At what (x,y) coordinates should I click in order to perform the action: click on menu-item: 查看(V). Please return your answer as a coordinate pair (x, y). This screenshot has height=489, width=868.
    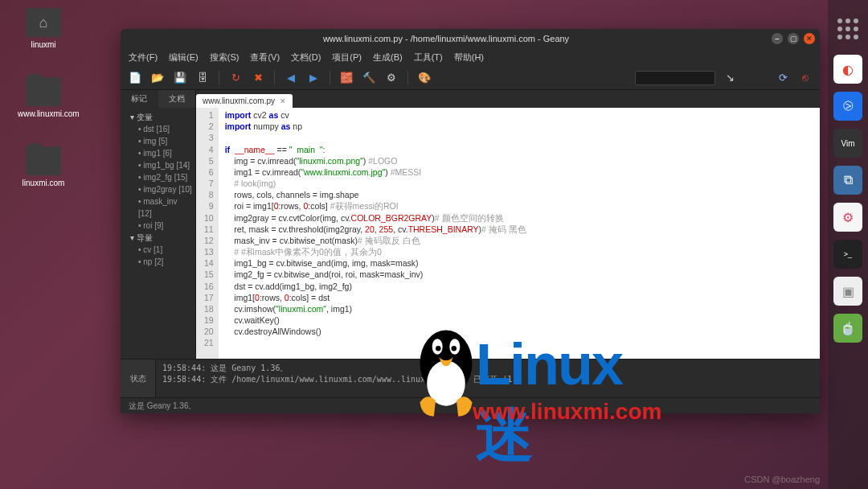
    Looking at the image, I should click on (265, 58).